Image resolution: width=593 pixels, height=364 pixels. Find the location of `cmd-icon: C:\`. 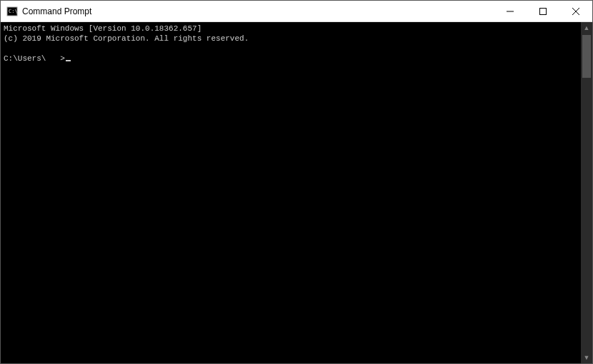

cmd-icon: C:\ is located at coordinates (12, 11).